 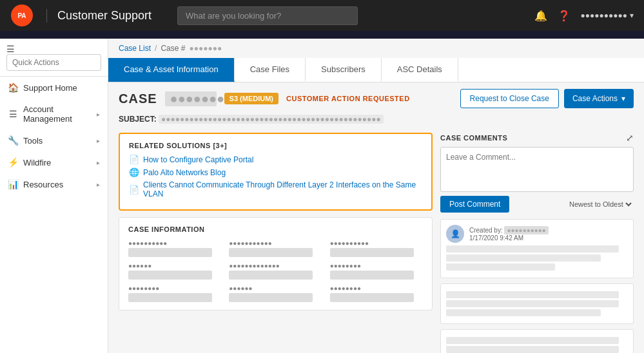 I want to click on info-field-7: ●●●●●●, so click(x=275, y=294).